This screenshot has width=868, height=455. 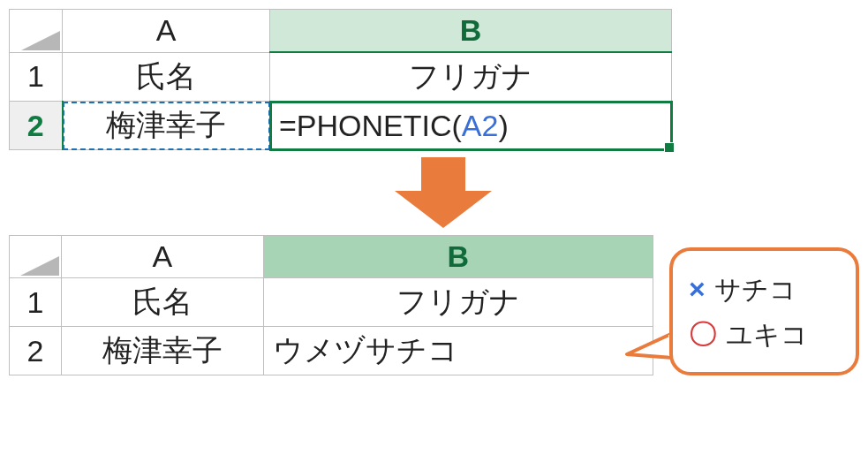 What do you see at coordinates (503, 125) in the screenshot?
I see `formula-suffix: )` at bounding box center [503, 125].